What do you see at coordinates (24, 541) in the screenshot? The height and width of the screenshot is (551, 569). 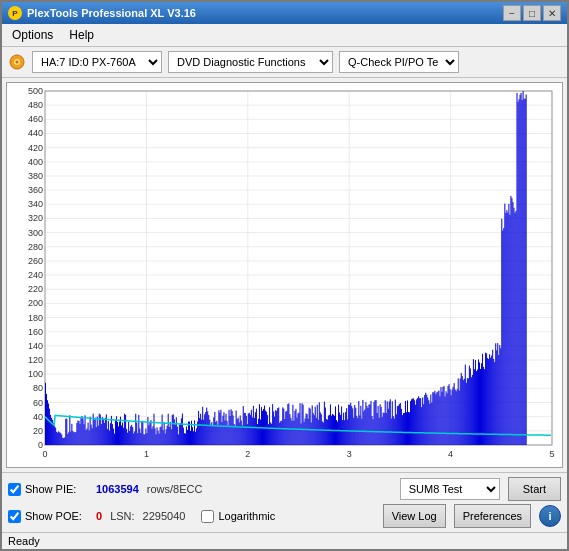 I see `status-text: Ready` at bounding box center [24, 541].